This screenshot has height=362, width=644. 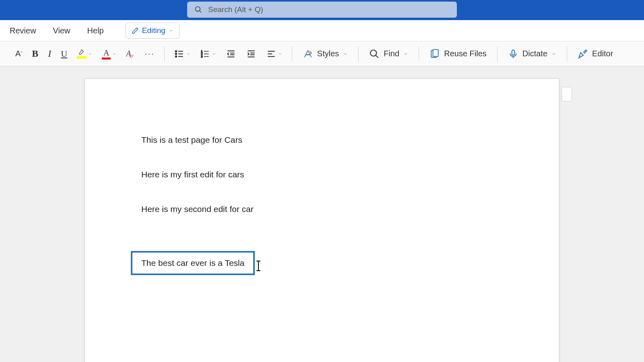 I want to click on dictate-button: Dictate, so click(x=532, y=54).